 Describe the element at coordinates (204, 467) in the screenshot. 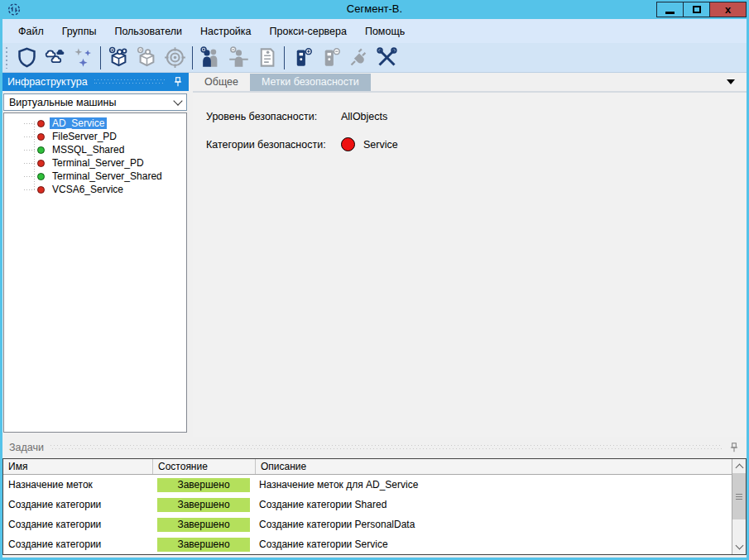

I see `column-header-state: Состояние` at that location.